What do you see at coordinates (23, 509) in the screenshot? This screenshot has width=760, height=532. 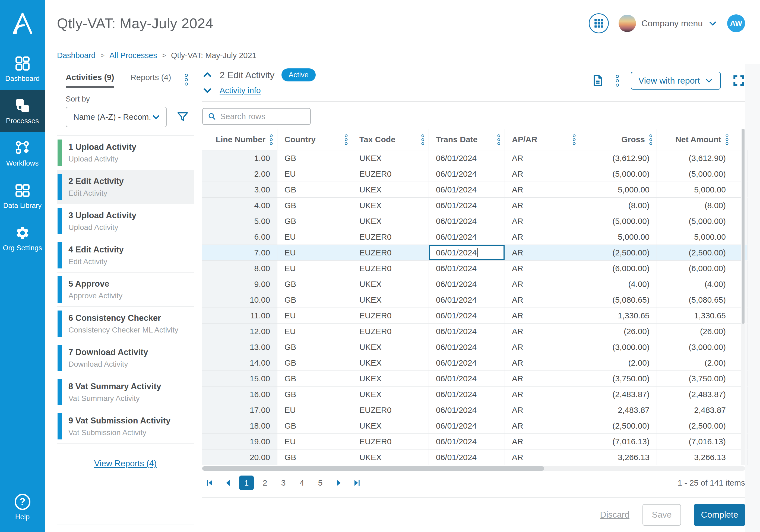 I see `sidebar-item-help: ? Help` at bounding box center [23, 509].